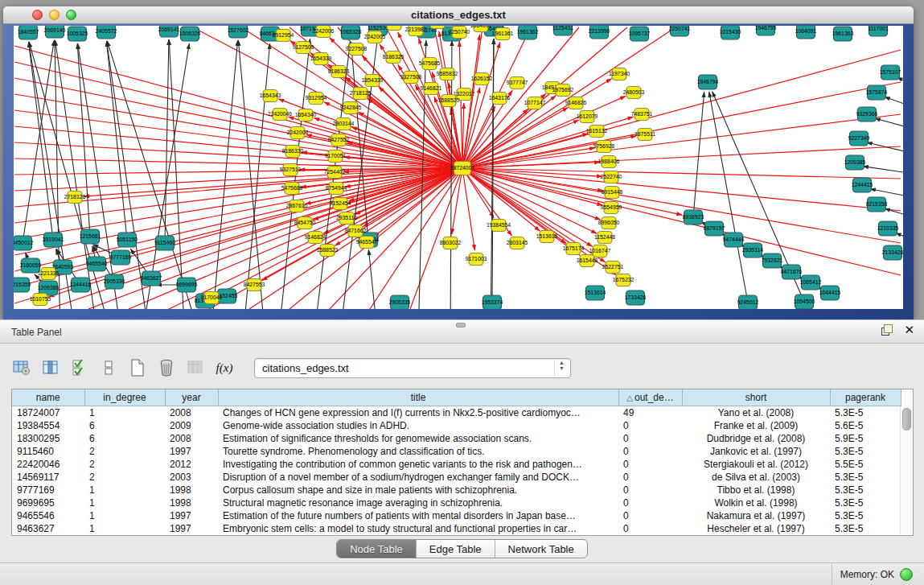 Image resolution: width=924 pixels, height=585 pixels. What do you see at coordinates (877, 93) in the screenshot?
I see `graph-node: 1575874` at bounding box center [877, 93].